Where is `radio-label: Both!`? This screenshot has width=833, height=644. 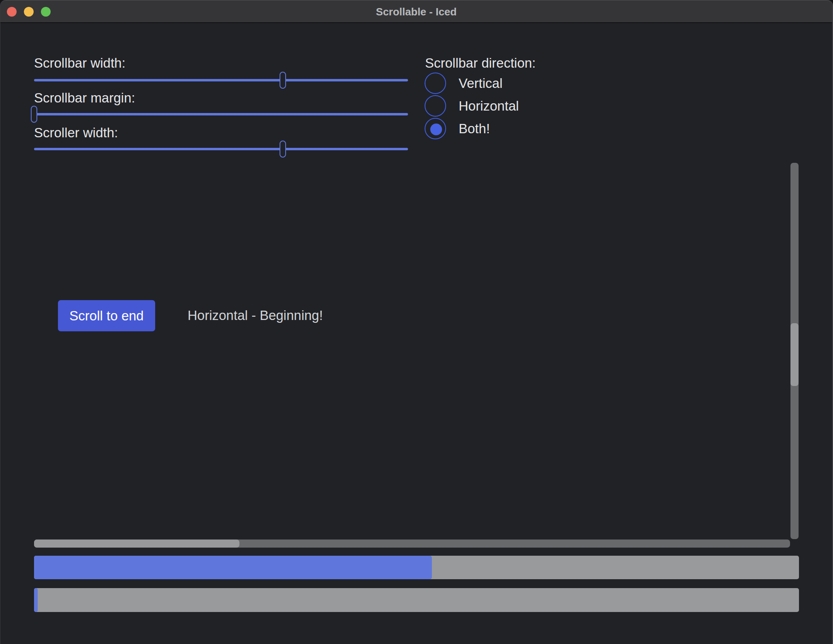
radio-label: Both! is located at coordinates (474, 129).